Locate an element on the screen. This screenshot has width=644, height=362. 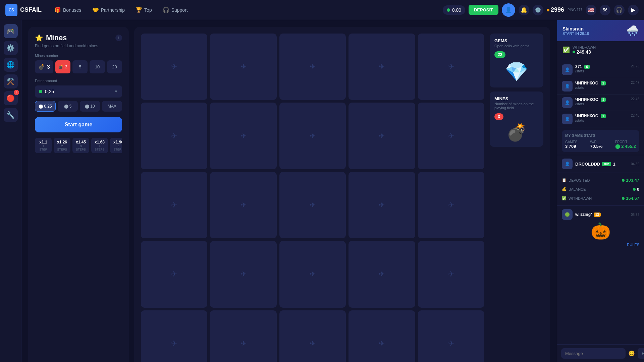
grid-cell-22: ✈ is located at coordinates (243, 336).